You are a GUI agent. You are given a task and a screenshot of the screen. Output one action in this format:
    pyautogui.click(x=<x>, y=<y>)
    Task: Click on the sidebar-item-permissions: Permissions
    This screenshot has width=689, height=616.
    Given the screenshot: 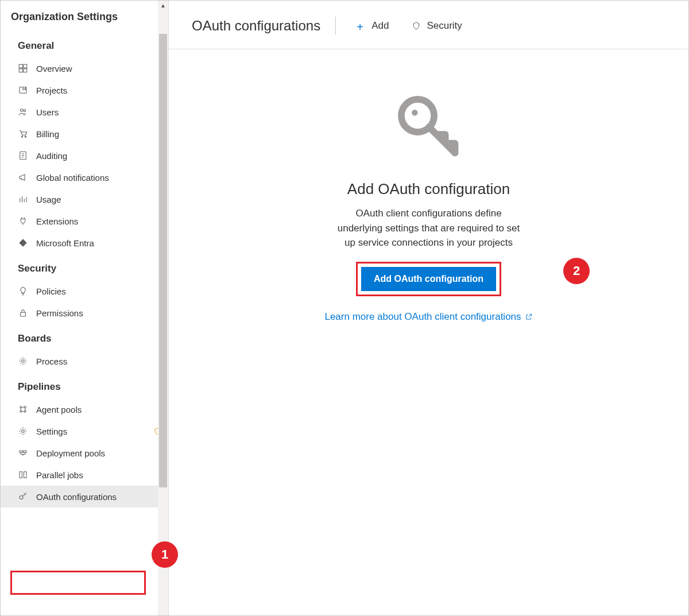 What is the action you would take?
    pyautogui.click(x=84, y=313)
    